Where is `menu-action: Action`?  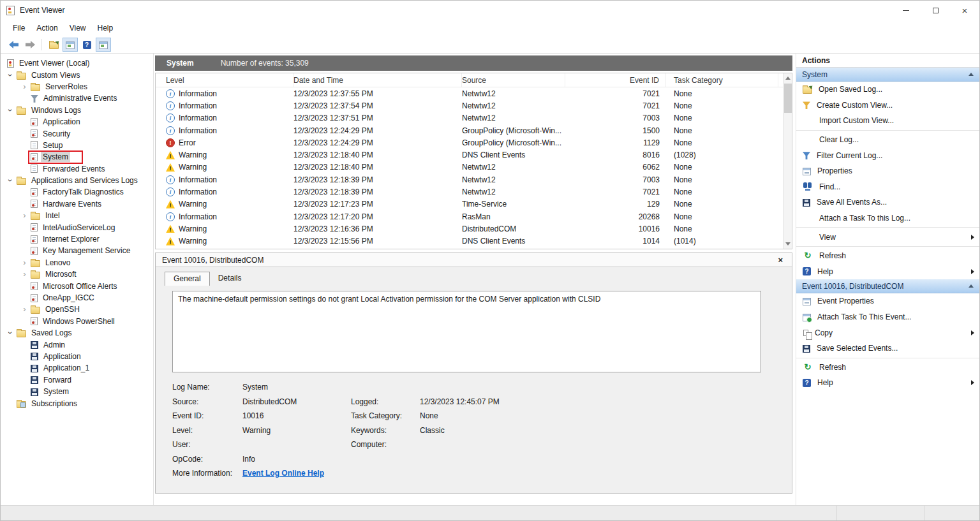
menu-action: Action is located at coordinates (47, 28).